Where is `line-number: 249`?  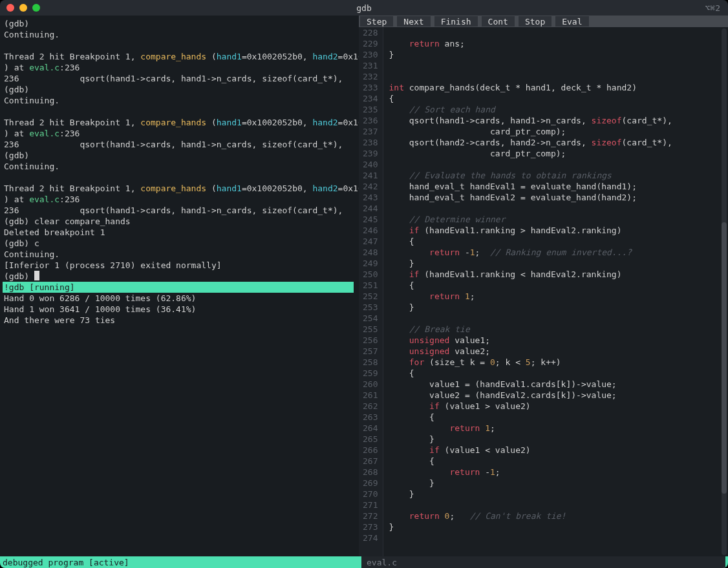 line-number: 249 is located at coordinates (370, 264).